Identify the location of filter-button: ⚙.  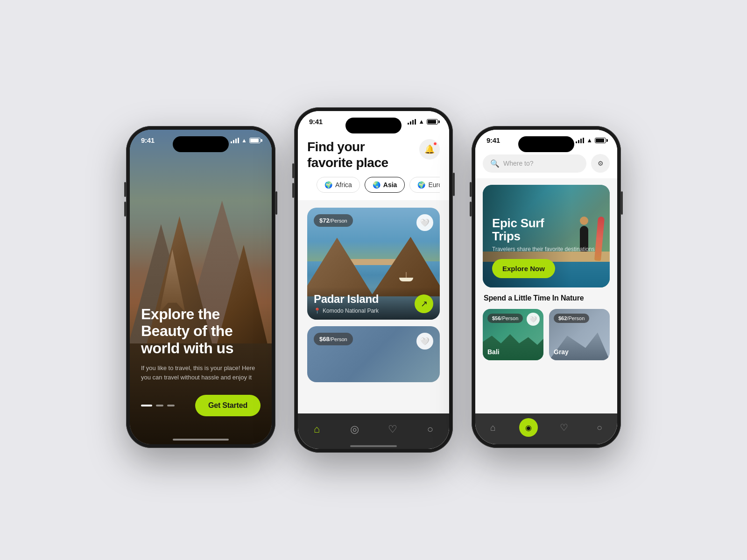
(600, 163).